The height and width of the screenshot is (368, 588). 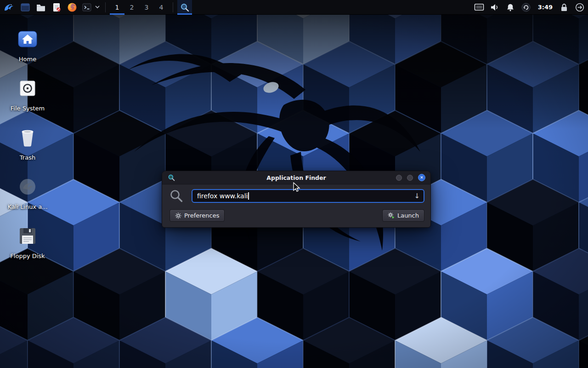 What do you see at coordinates (408, 215) in the screenshot?
I see `launch-button-label: Launch` at bounding box center [408, 215].